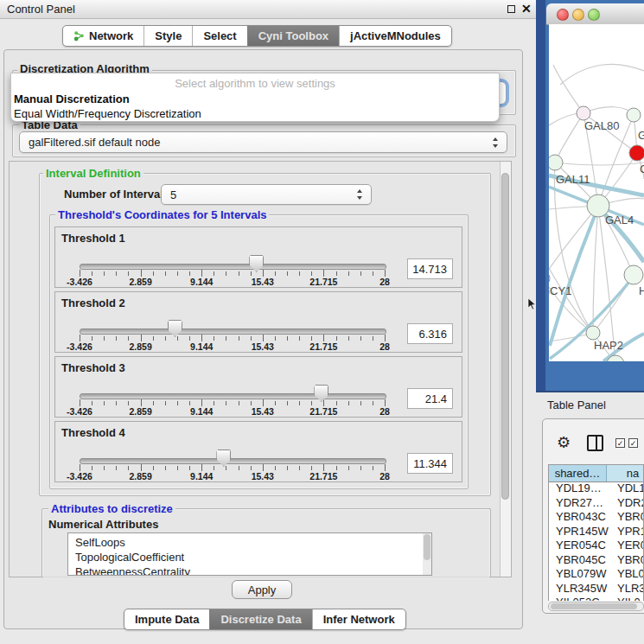 This screenshot has height=644, width=644. What do you see at coordinates (594, 15) in the screenshot?
I see `zoom-traffic-light-icon` at bounding box center [594, 15].